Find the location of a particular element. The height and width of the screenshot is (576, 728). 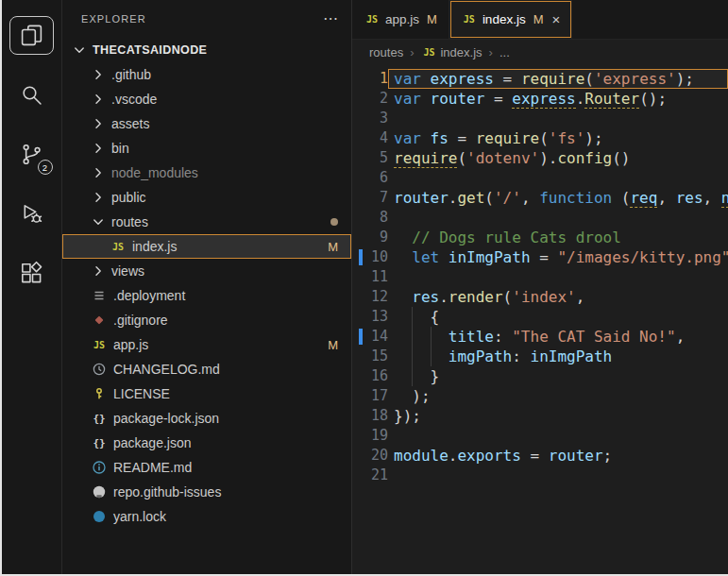

file-item-package-lock-json: {}package-lock.json is located at coordinates (207, 418).